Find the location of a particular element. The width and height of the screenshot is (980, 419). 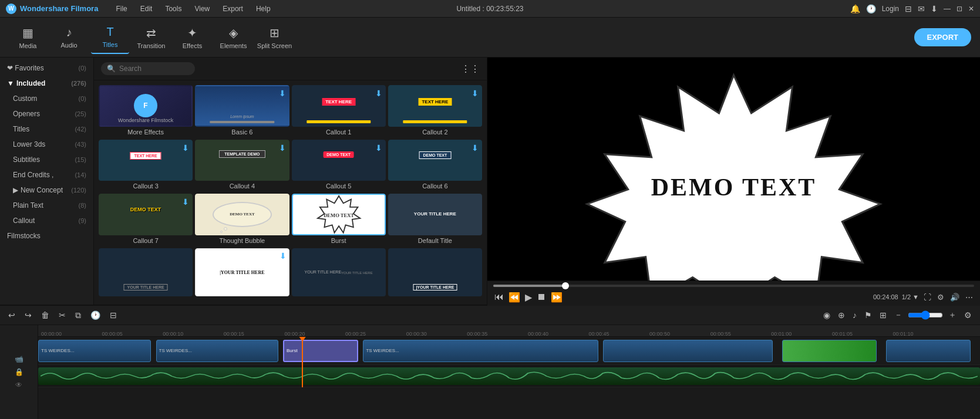

sidebar-item-newconcept: ▶ New Concept (120) is located at coordinates (47, 190).